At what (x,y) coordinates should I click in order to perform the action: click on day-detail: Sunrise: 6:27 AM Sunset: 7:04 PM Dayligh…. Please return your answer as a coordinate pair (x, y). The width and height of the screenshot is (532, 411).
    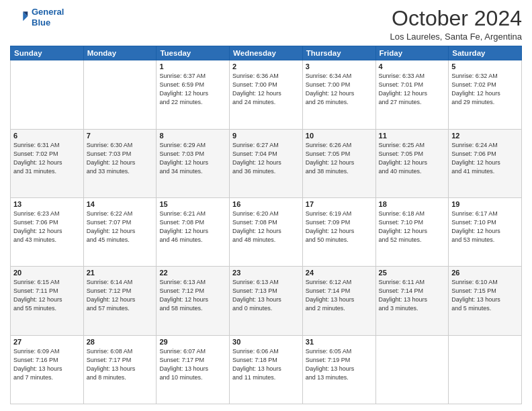
    Looking at the image, I should click on (266, 158).